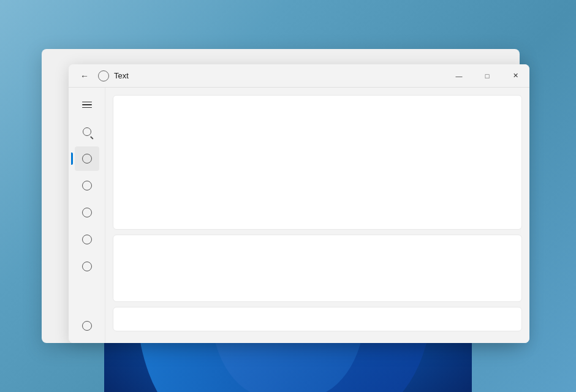 The height and width of the screenshot is (392, 576). What do you see at coordinates (260, 76) in the screenshot?
I see `title-bar-left: ← Text` at bounding box center [260, 76].